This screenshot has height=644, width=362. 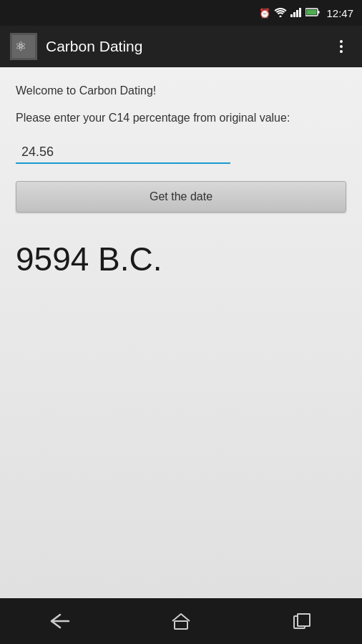 What do you see at coordinates (123, 153) in the screenshot?
I see `percentage-input` at bounding box center [123, 153].